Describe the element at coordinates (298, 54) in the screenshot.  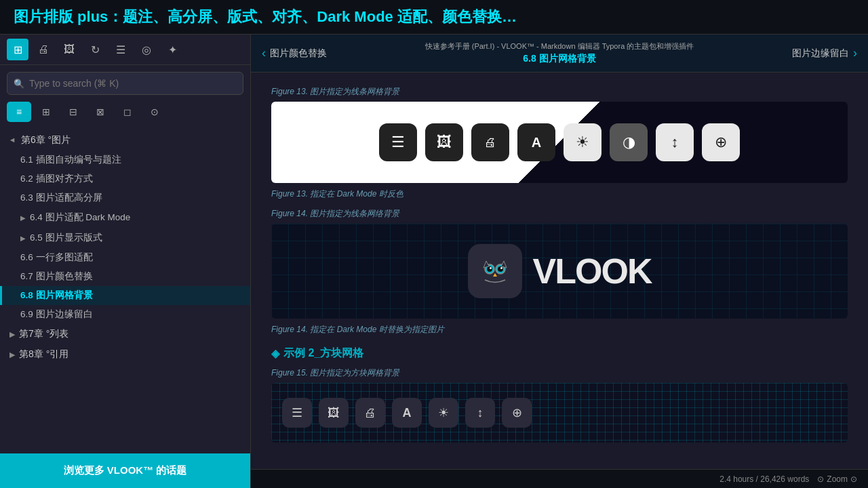
I see `nav-prev-label: 图片颜色替换` at that location.